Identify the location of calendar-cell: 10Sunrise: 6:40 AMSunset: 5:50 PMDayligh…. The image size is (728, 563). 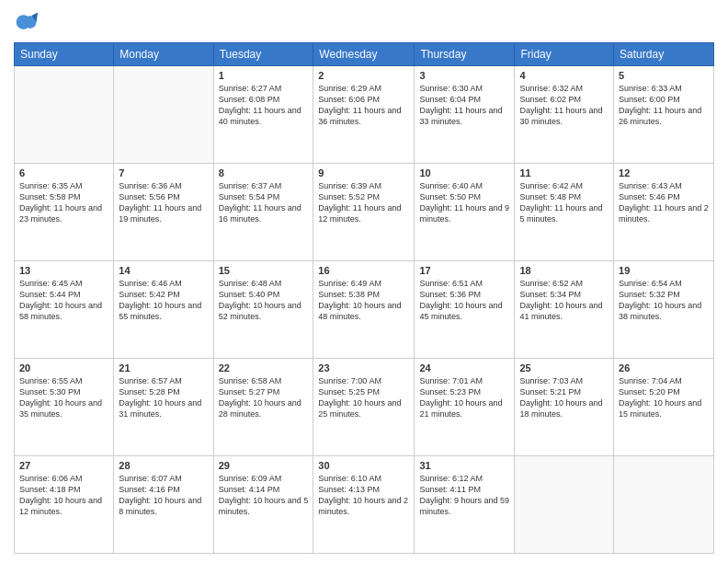
(465, 213).